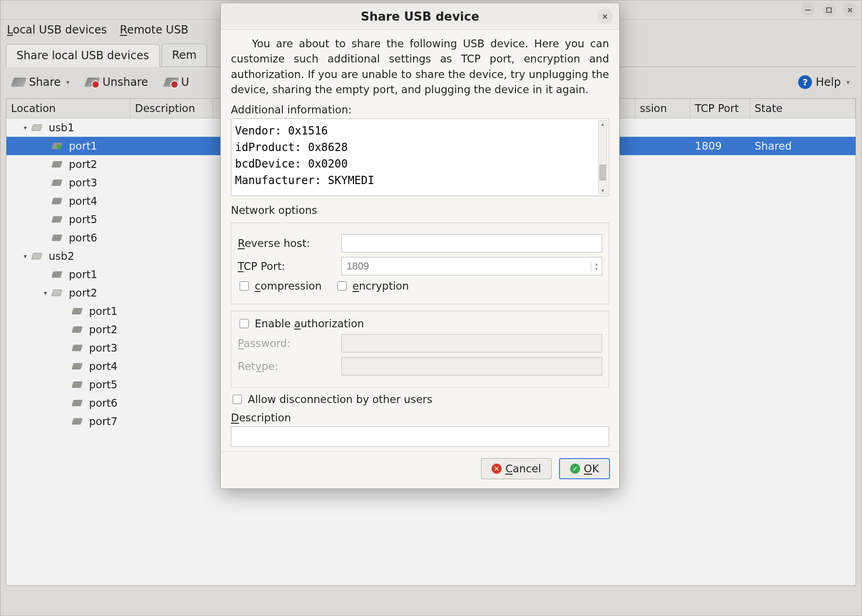  I want to click on share-button-label: Share, so click(45, 82).